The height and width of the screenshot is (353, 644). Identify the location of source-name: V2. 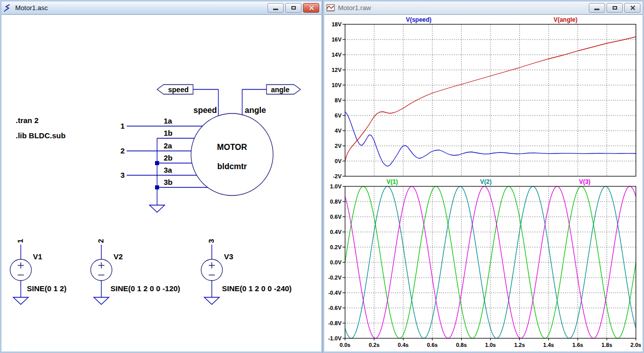
(118, 256).